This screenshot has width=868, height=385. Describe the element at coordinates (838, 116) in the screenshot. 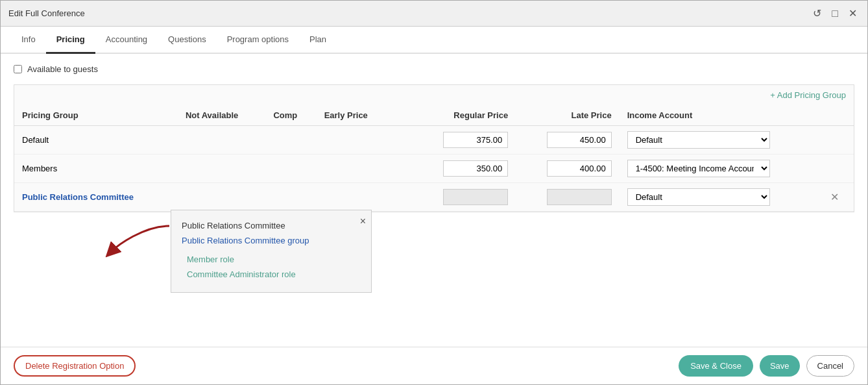

I see `col-actions` at that location.